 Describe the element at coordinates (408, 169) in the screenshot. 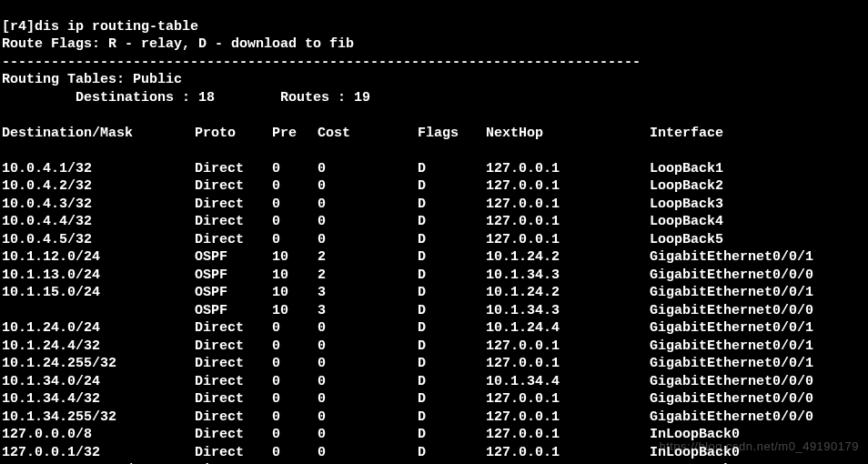

I see `table-row: 10.0.4.1/32Direct00D127.0.0.1LoopBack1` at that location.